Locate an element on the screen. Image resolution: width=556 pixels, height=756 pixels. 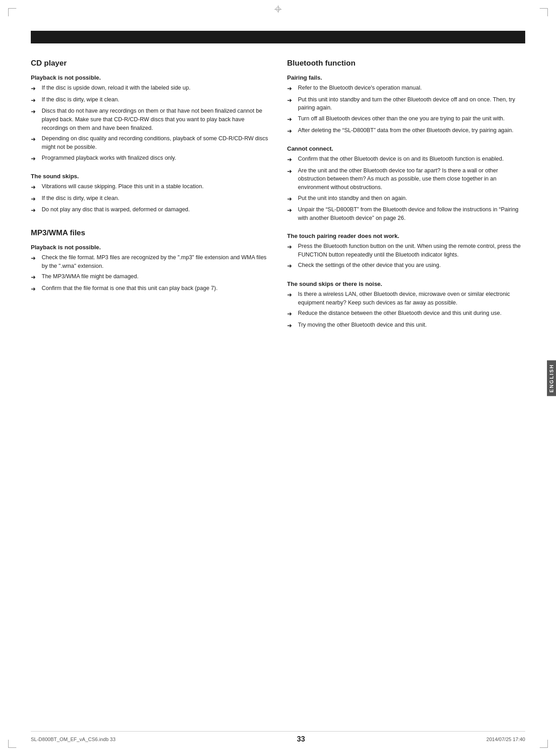
list-item-text: Are the unit and the other Bluetooth dev… is located at coordinates (412, 179).